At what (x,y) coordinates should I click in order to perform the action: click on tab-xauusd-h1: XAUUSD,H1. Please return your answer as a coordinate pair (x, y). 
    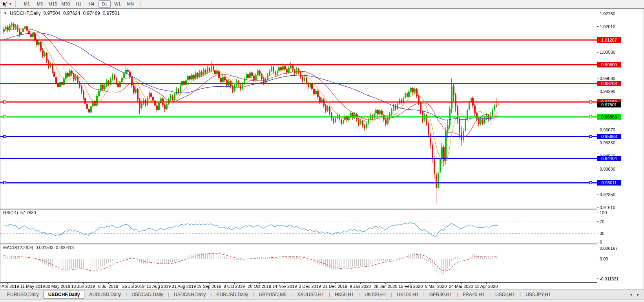
    Looking at the image, I should click on (311, 295).